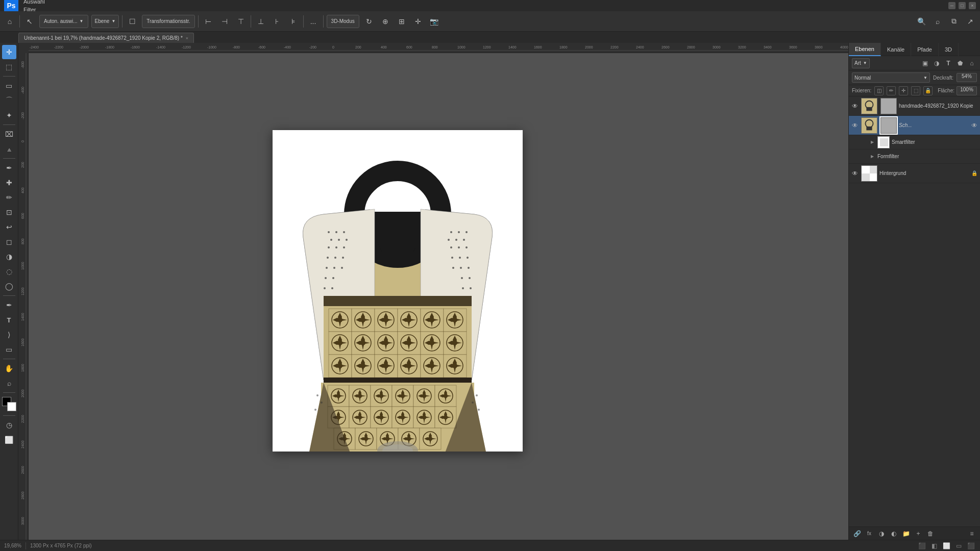 The image size is (980, 551). Describe the element at coordinates (12, 407) in the screenshot. I see `background-color` at that location.